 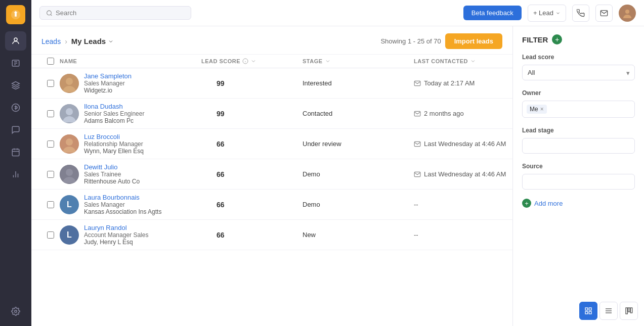 I want to click on add-lead-button: + Lead, so click(x=547, y=13).